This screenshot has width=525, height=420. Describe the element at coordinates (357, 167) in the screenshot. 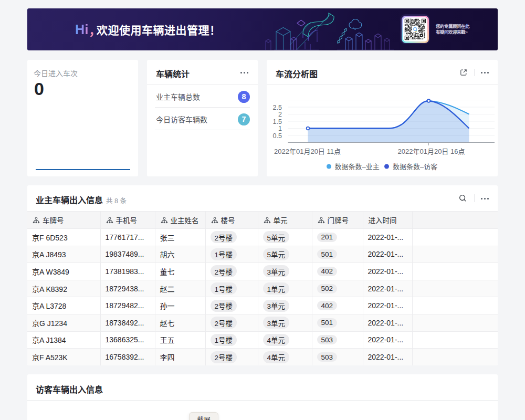

I see `svg-text: 数据条数–业主` at that location.